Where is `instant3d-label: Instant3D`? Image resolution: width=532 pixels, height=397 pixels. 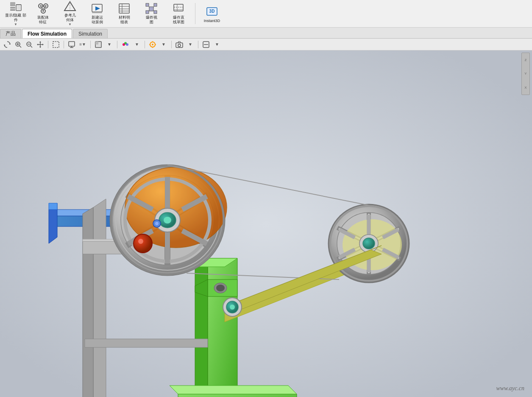
instant3d-label: Instant3D is located at coordinates (212, 21).